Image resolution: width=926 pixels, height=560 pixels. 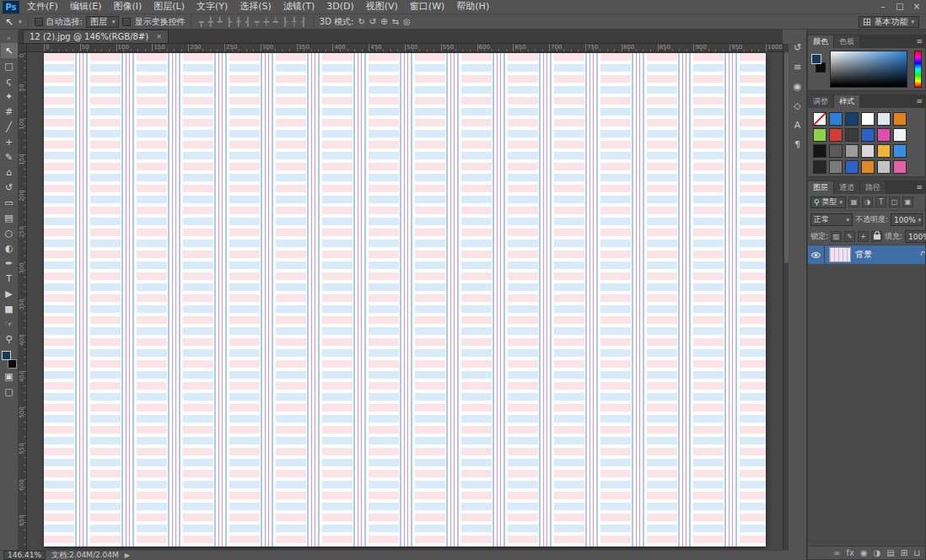 What do you see at coordinates (12, 364) in the screenshot?
I see `background-color-chip` at bounding box center [12, 364].